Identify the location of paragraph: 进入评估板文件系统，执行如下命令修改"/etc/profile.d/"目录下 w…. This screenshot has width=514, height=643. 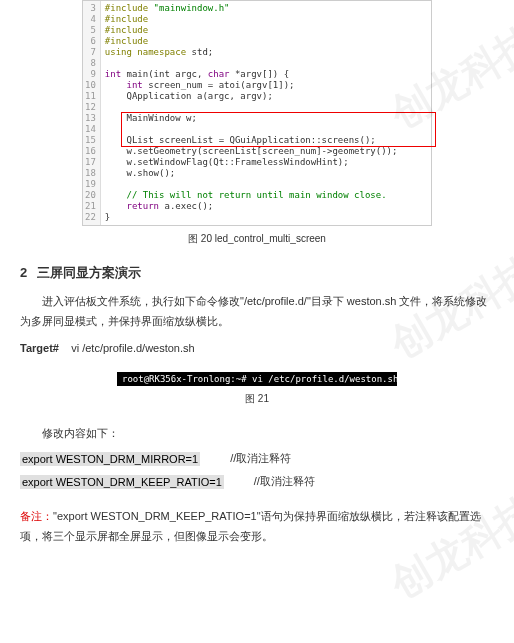
(257, 312).